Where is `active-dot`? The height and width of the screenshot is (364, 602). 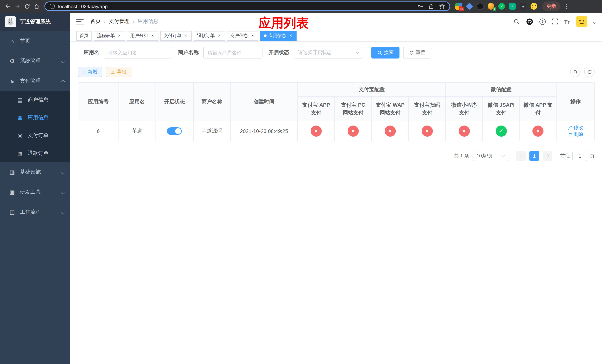 active-dot is located at coordinates (265, 36).